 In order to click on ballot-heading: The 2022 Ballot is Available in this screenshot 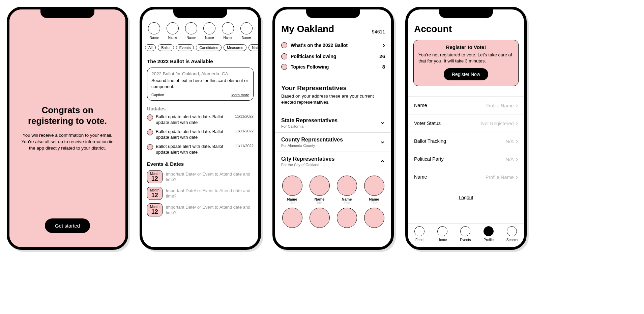, I will do `click(200, 61)`.